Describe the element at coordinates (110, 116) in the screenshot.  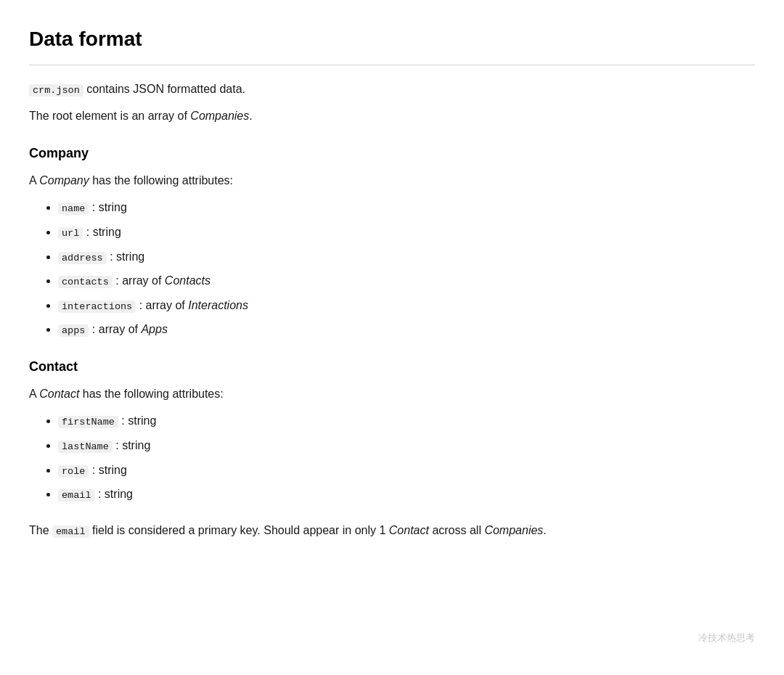
I see `root-element-prefix: The root element is an array of` at that location.